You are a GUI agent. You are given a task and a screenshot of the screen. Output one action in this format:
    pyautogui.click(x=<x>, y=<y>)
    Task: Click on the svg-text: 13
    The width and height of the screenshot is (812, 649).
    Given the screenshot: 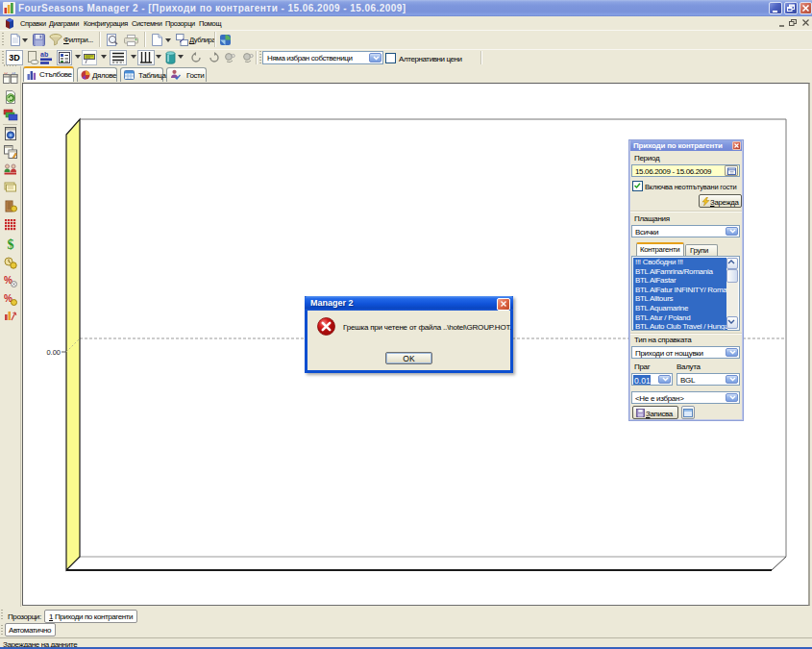 What is the action you would take?
    pyautogui.click(x=13, y=73)
    